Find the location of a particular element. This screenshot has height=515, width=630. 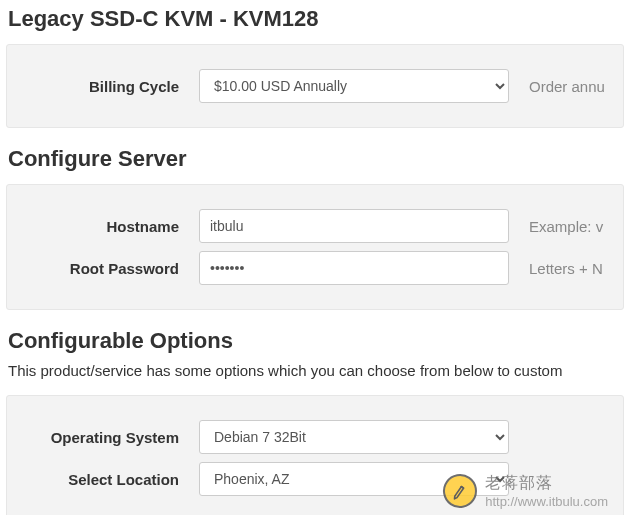

rootpw-help-text: Letters + N is located at coordinates (570, 268).